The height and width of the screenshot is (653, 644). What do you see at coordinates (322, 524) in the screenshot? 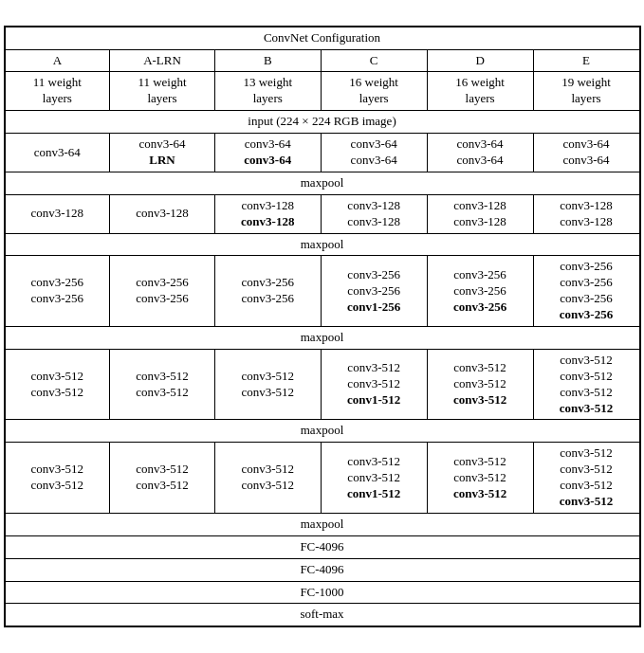
I see `maxpool-5-label: maxpool` at bounding box center [322, 524].